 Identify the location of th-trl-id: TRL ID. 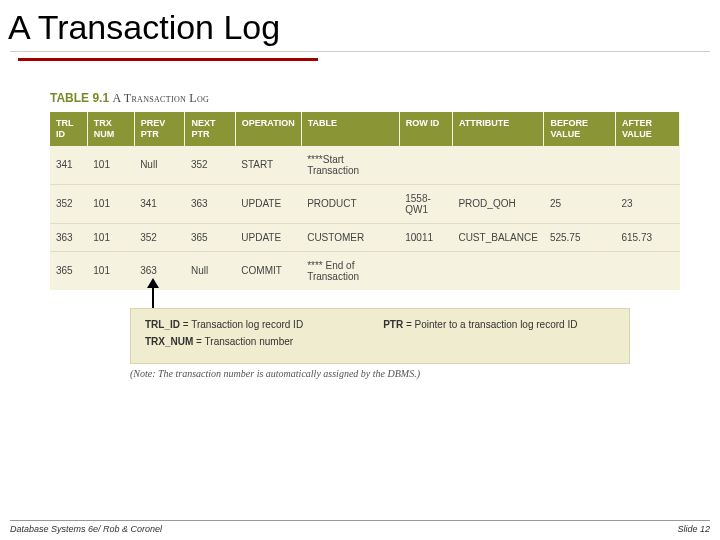
(68, 129).